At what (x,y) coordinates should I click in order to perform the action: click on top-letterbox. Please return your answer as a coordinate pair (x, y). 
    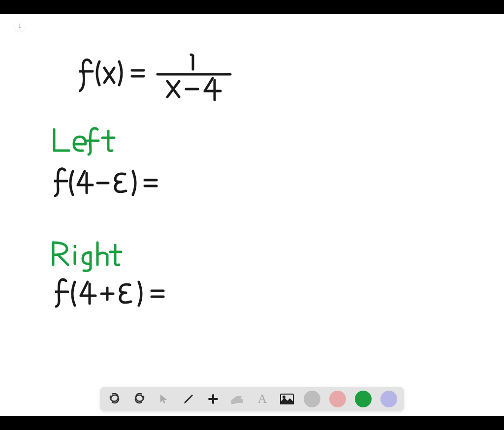
    Looking at the image, I should click on (252, 7).